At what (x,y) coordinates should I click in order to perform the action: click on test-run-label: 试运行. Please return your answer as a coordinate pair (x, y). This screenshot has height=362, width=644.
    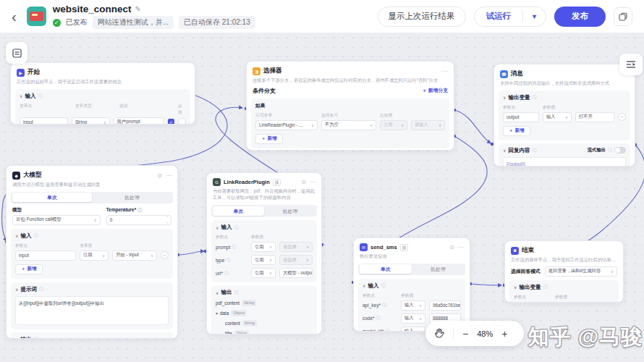
    Looking at the image, I should click on (499, 16).